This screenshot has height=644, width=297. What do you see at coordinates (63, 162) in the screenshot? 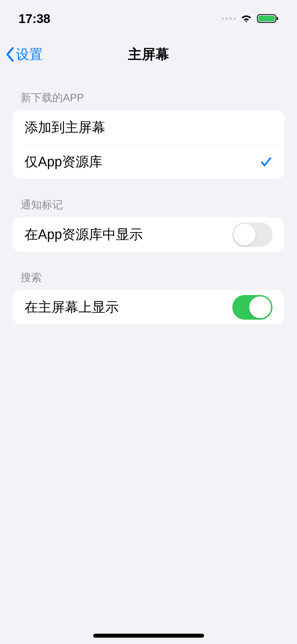
I see `option-app-library-only-label: 仅App资源库` at bounding box center [63, 162].